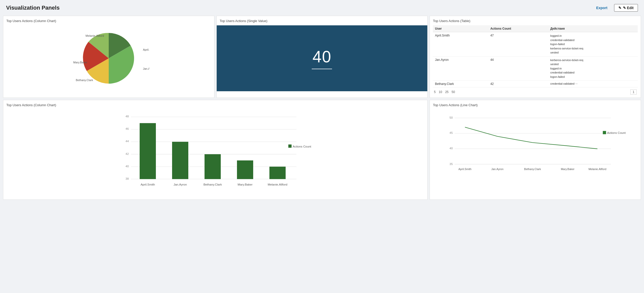 This screenshot has width=644, height=293. What do you see at coordinates (322, 7) in the screenshot?
I see `page-header: Visualization Panels Export ✎ ✎ Edit` at bounding box center [322, 7].